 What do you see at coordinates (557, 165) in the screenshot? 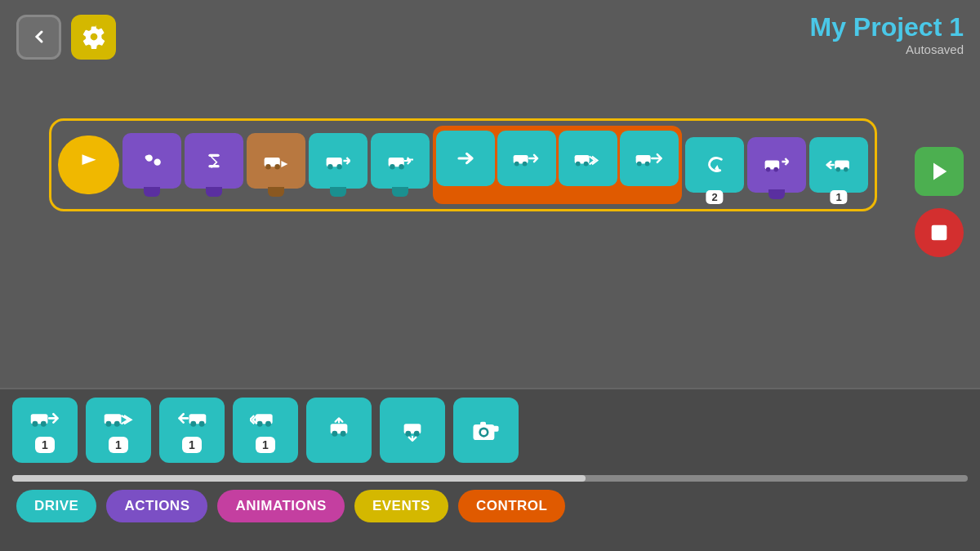
I see `loop-block` at bounding box center [557, 165].